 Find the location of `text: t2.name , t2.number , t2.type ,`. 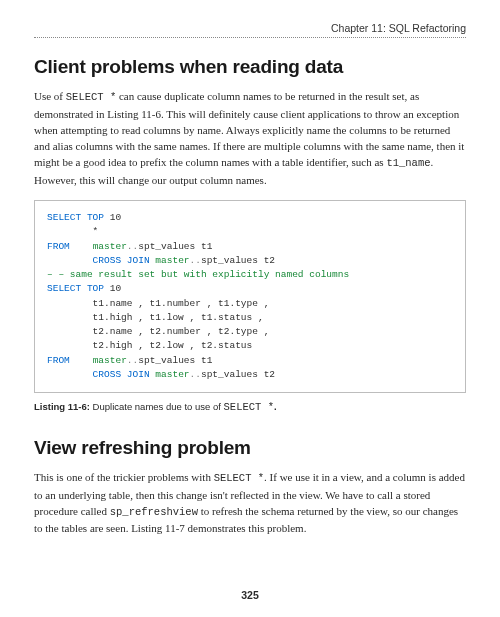

text: t2.name , t2.number , t2.type , is located at coordinates (158, 332).